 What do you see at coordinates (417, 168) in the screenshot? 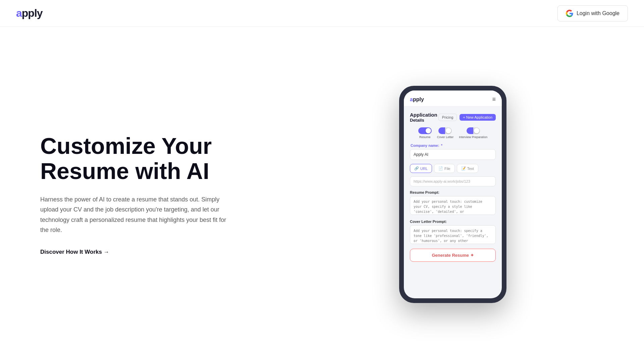
I see `url-icon: 🔗` at bounding box center [417, 168].